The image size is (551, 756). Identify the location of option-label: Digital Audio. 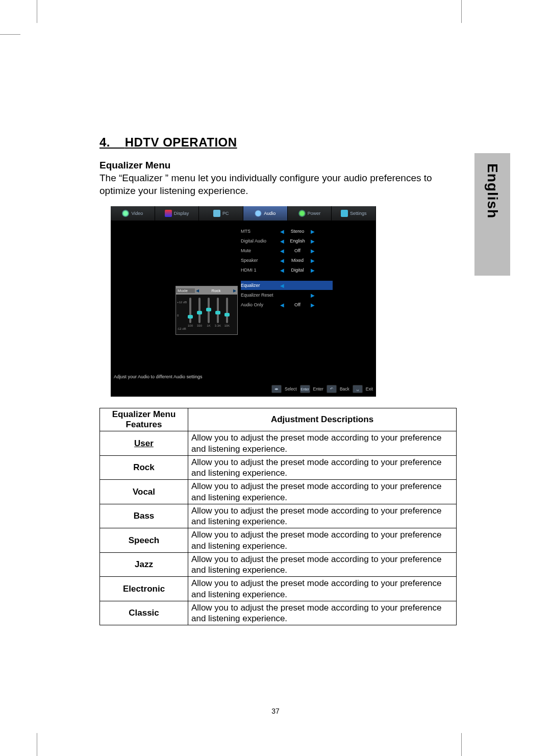
(260, 241).